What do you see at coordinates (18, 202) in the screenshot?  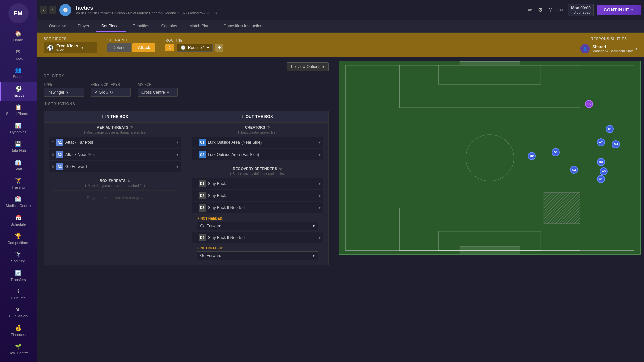 I see `sidebar-item-medical: 🏥 Medical Centre` at bounding box center [18, 202].